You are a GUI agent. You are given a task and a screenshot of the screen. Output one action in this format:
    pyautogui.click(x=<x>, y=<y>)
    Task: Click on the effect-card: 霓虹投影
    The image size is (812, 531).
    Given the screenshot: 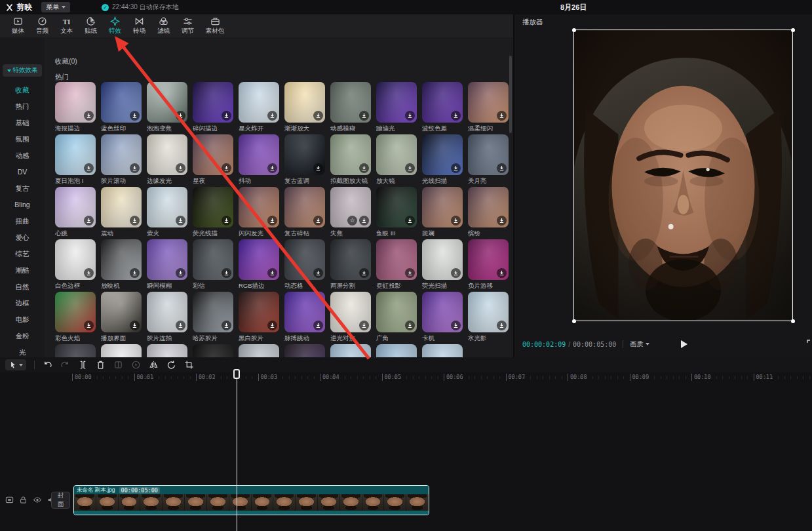 What is the action you would take?
    pyautogui.click(x=396, y=264)
    